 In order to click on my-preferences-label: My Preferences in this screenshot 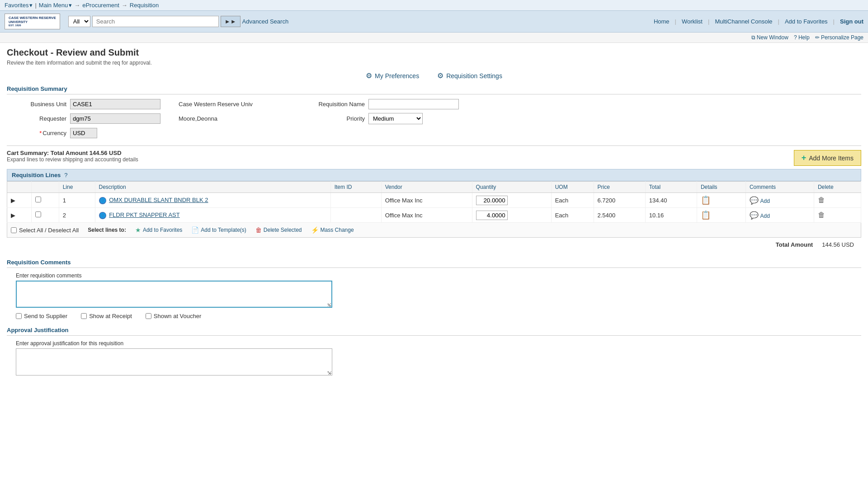, I will do `click(397, 76)`.